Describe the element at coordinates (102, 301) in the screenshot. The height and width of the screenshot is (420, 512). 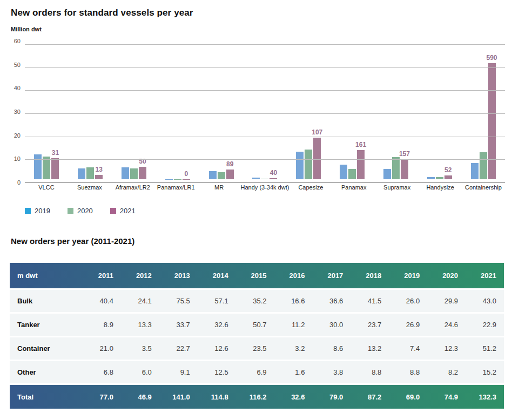
I see `table-row-bulk-cell-2011: 40.4` at that location.